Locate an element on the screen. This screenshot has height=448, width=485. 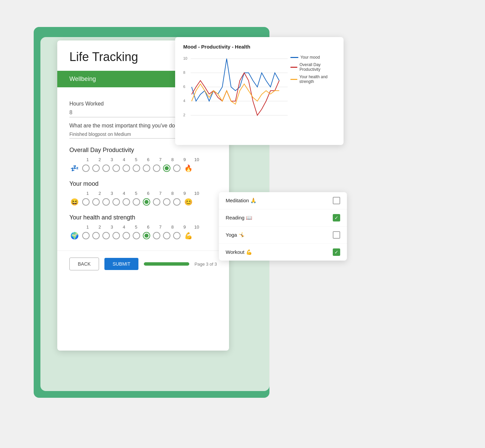
productivity-numbers: 1 2 3 4 5 6 7 8 9 10 is located at coordinates (143, 160).